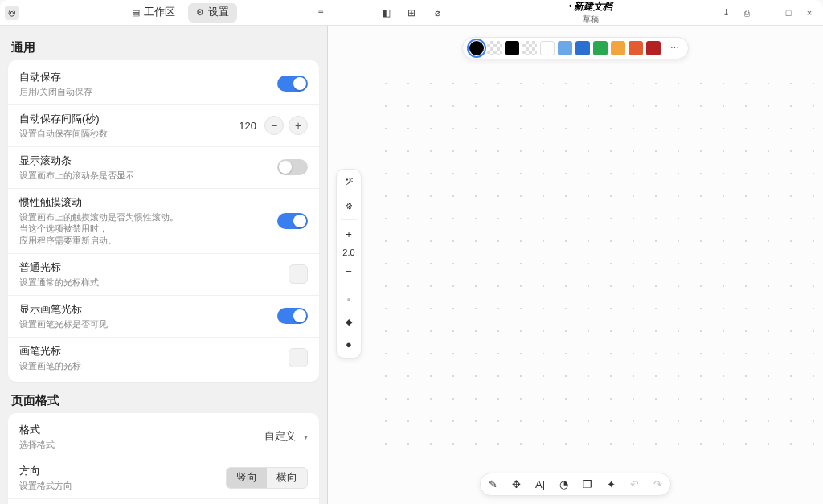 The width and height of the screenshot is (823, 504). What do you see at coordinates (349, 264) in the screenshot?
I see `left-toolbar: 𝄢 ⚙ + 2.0 − ● ◆ ●` at bounding box center [349, 264].